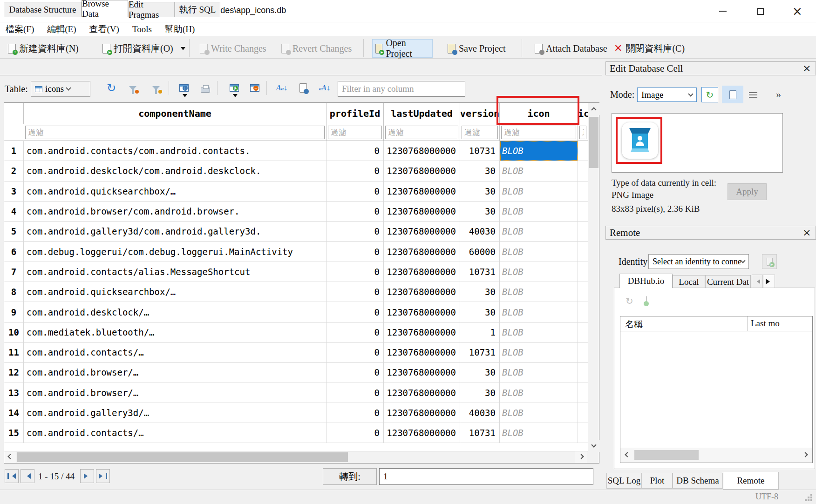  I want to click on row-number-cell: 4, so click(14, 211).